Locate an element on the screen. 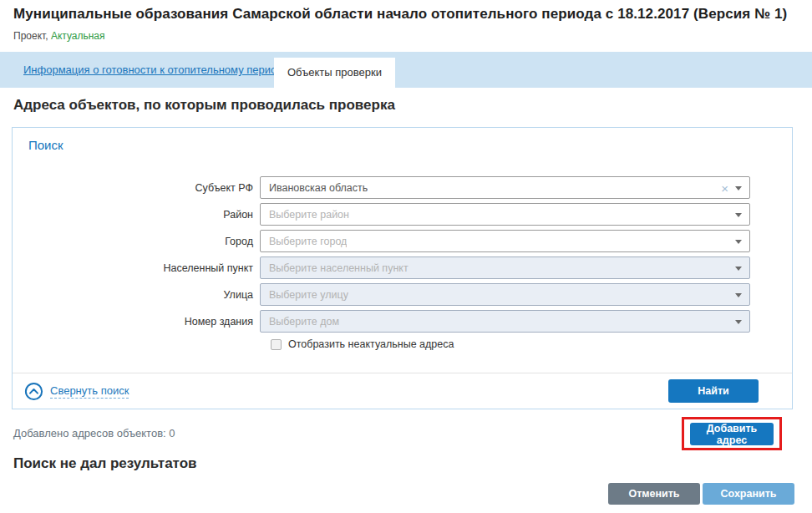  added-addresses-count: Добавлено адресов объектов: 0 is located at coordinates (94, 433).